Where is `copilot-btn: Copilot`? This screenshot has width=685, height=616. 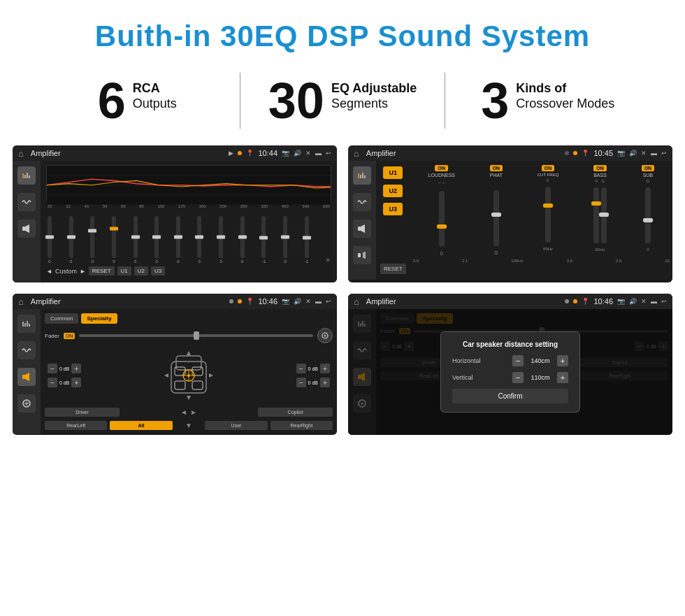 copilot-btn: Copilot is located at coordinates (295, 413).